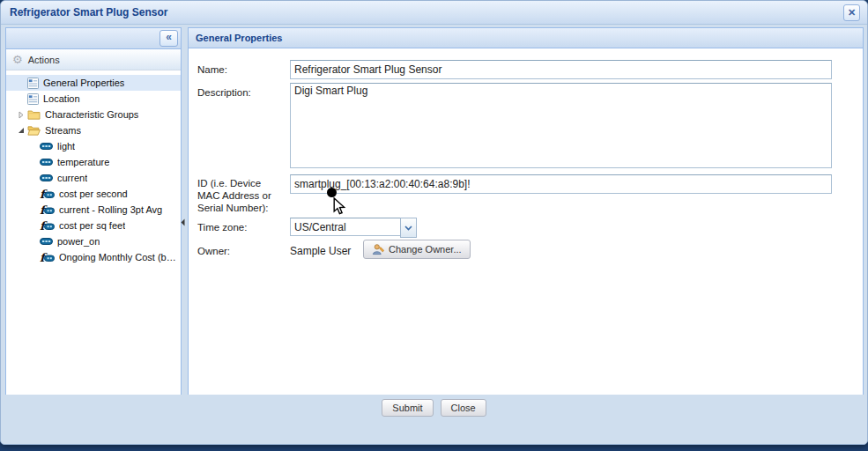  Describe the element at coordinates (21, 115) in the screenshot. I see `expander-collapsed-icon` at that location.